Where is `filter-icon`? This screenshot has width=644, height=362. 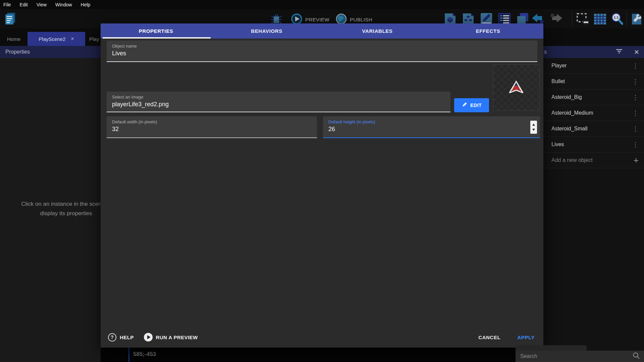
filter-icon is located at coordinates (619, 52).